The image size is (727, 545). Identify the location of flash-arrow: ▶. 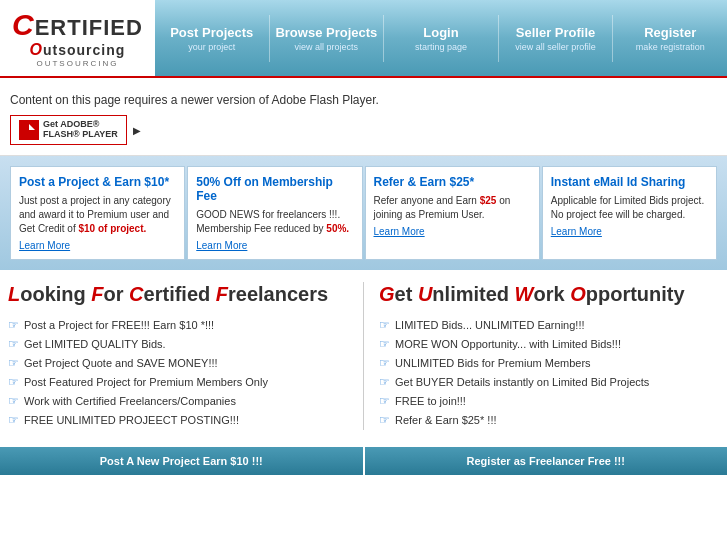
(137, 130).